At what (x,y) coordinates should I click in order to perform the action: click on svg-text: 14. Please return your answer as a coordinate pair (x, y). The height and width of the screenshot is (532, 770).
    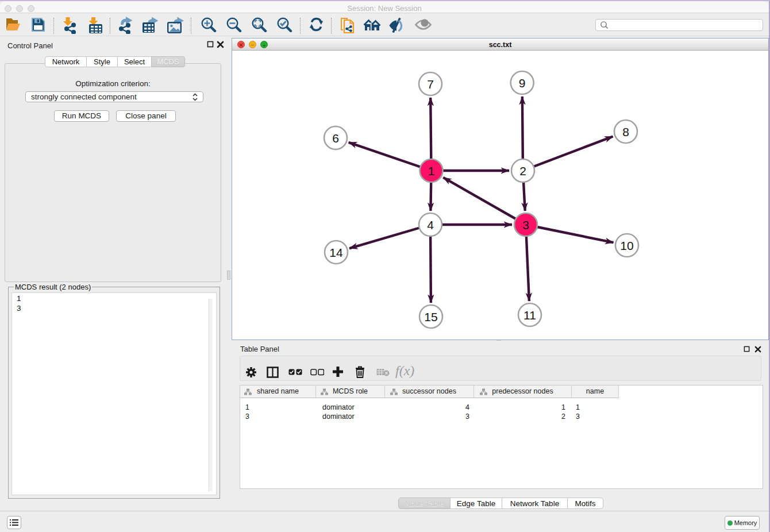
    Looking at the image, I should click on (336, 253).